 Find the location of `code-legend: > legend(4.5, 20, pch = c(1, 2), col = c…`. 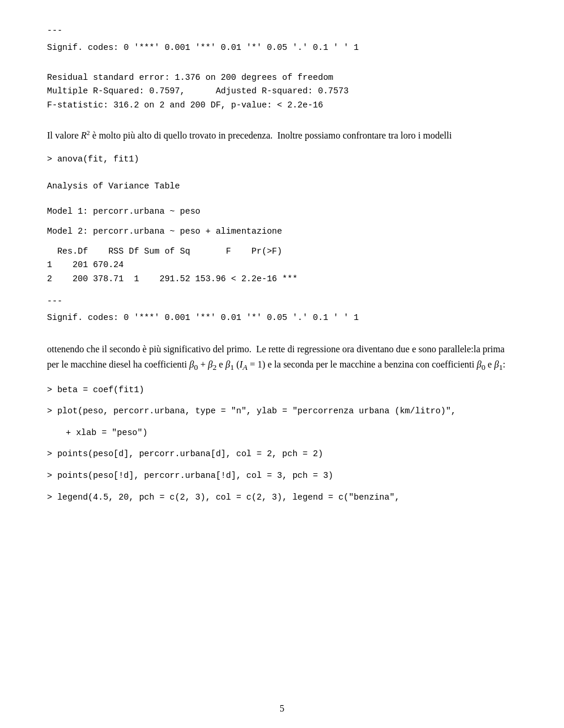

code-legend: > legend(4.5, 20, pch = c(1, 2), col = c… is located at coordinates (282, 498).